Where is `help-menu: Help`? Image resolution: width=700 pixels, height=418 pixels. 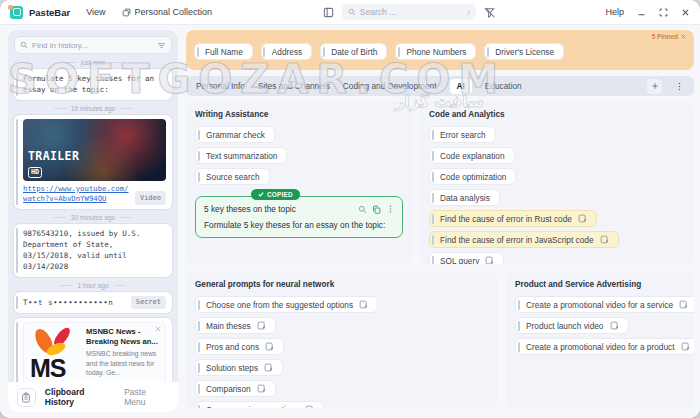
help-menu: Help is located at coordinates (614, 12).